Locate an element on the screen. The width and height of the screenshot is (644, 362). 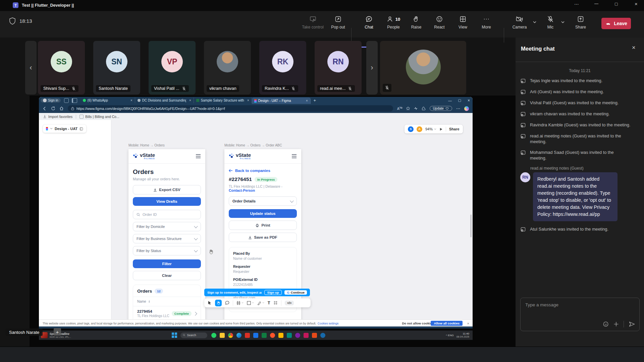
close-button: × is located at coordinates (636, 4).